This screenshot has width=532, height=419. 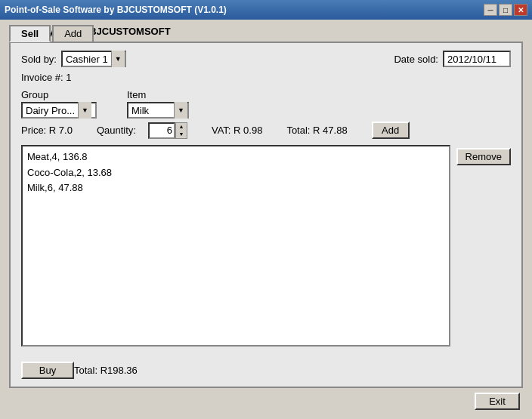 I want to click on remove-button: Remove, so click(x=484, y=157).